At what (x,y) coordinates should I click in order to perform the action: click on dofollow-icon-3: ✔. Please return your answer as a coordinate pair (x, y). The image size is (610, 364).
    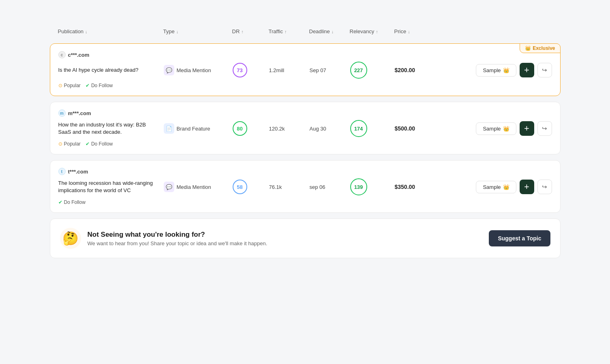
    Looking at the image, I should click on (60, 202).